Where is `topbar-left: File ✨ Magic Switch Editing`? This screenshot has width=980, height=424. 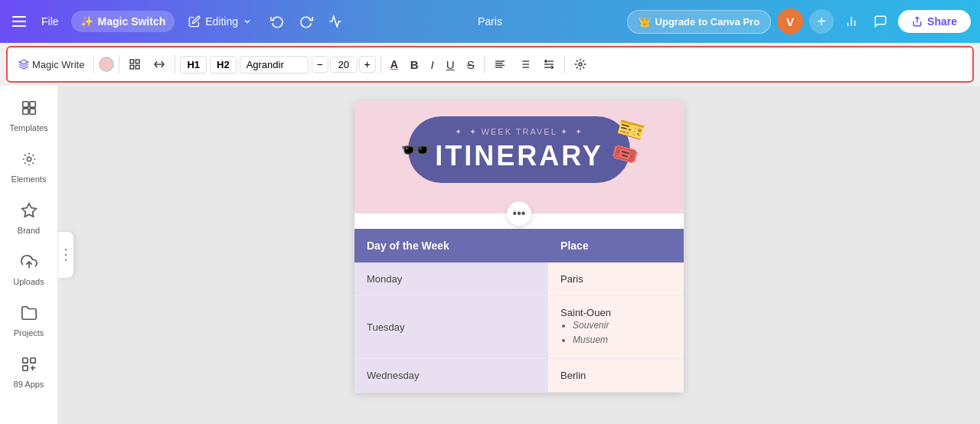 topbar-left: File ✨ Magic Switch Editing is located at coordinates (315, 21).